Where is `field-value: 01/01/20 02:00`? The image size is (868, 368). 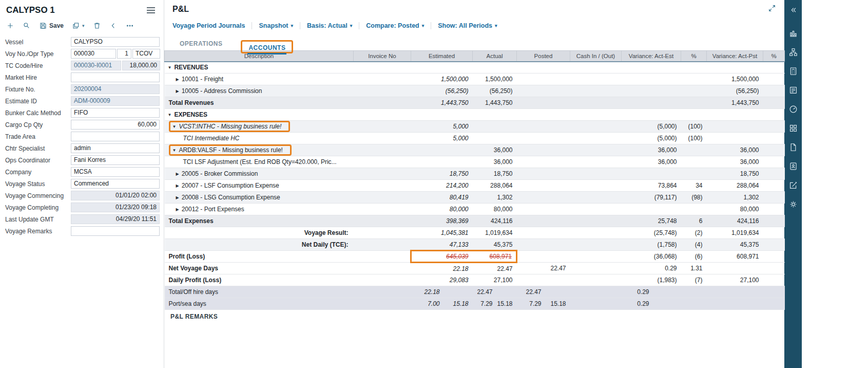 field-value: 01/01/20 02:00 is located at coordinates (115, 195).